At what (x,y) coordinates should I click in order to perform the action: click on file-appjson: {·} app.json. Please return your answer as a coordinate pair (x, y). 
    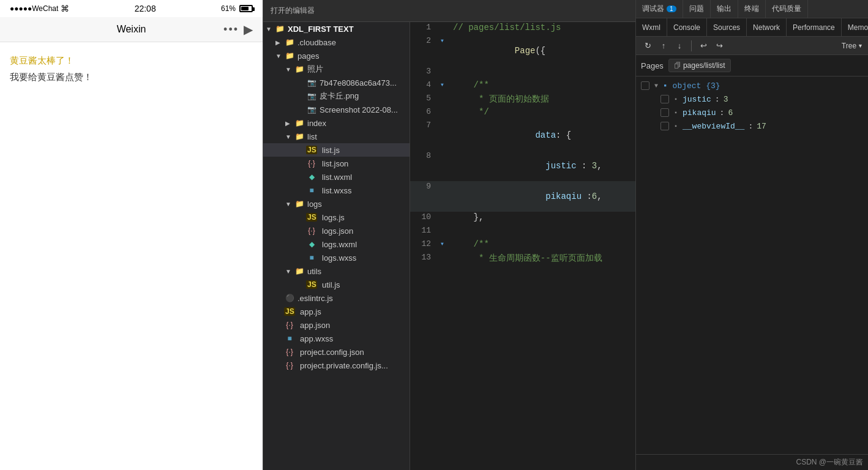
    Looking at the image, I should click on (337, 325).